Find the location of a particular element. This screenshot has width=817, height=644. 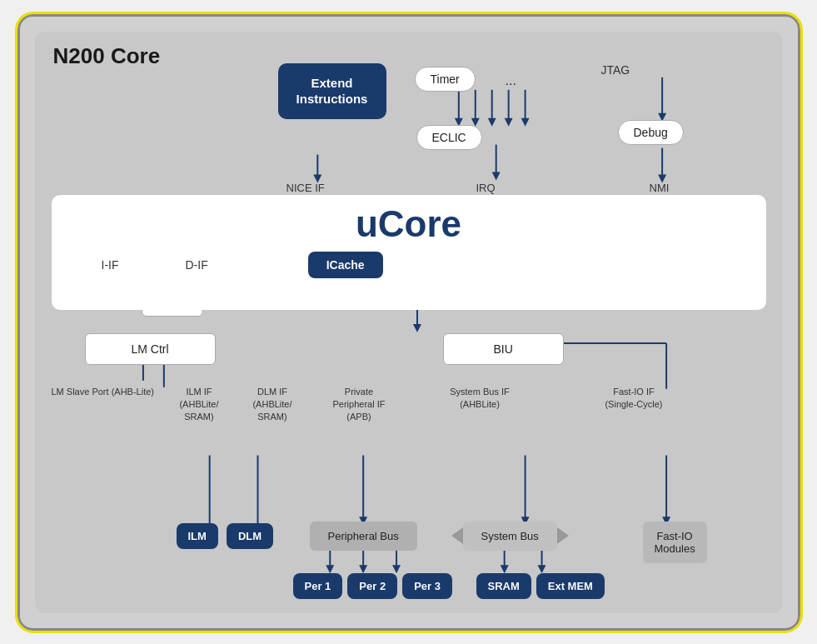

lm-slave-port-label: LM Slave Port (AHB-Lite) is located at coordinates (103, 392).